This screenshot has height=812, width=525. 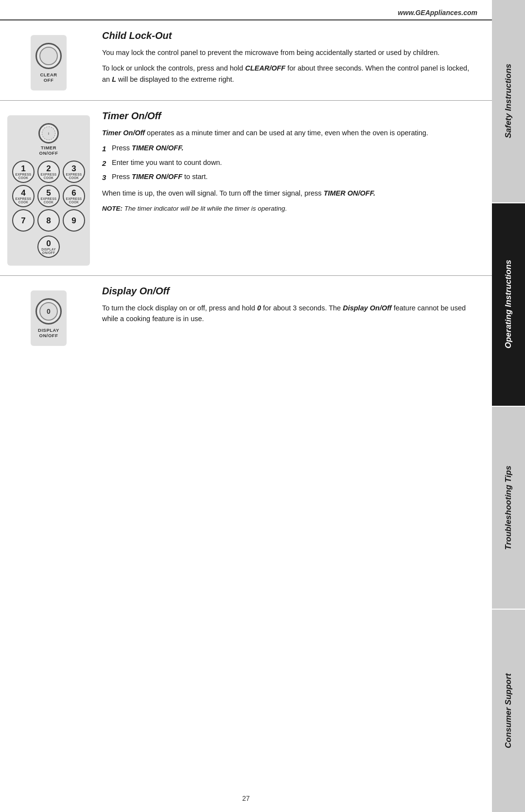 What do you see at coordinates (49, 139) in the screenshot?
I see `timer-button-row: i TIMERON/OFF` at bounding box center [49, 139].